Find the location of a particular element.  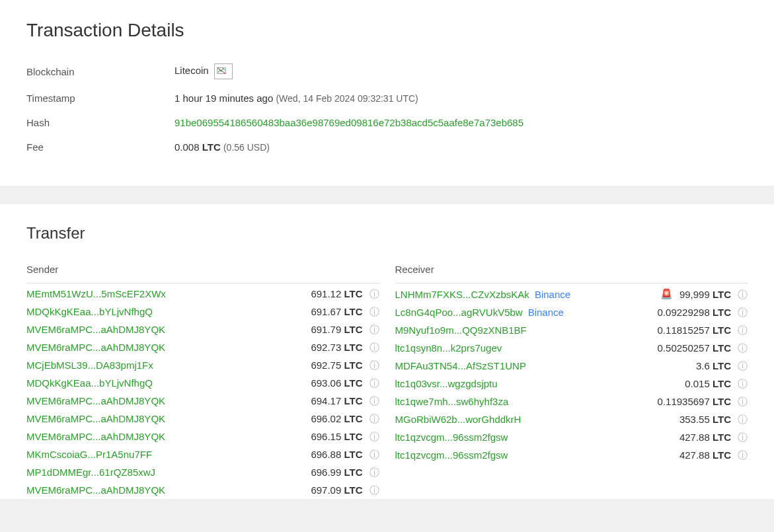

transfer-title: Transfer is located at coordinates (387, 233).